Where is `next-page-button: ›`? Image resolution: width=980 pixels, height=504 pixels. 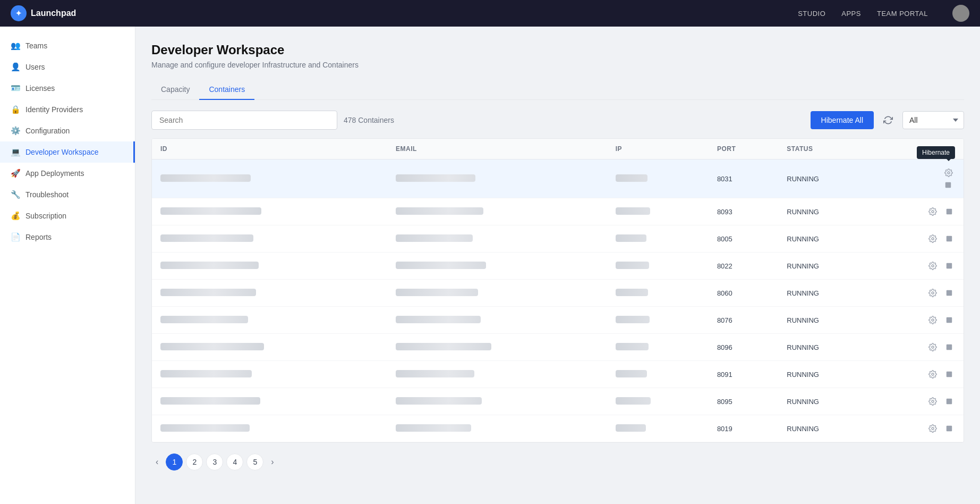
next-page-button: › is located at coordinates (272, 462).